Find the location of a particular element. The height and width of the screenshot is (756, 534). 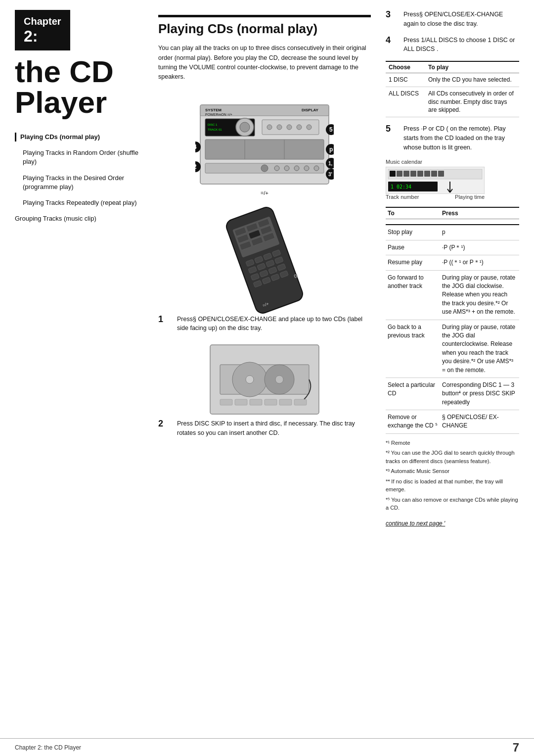

fn3-text: Automatic Music Sensor is located at coordinates (420, 471).